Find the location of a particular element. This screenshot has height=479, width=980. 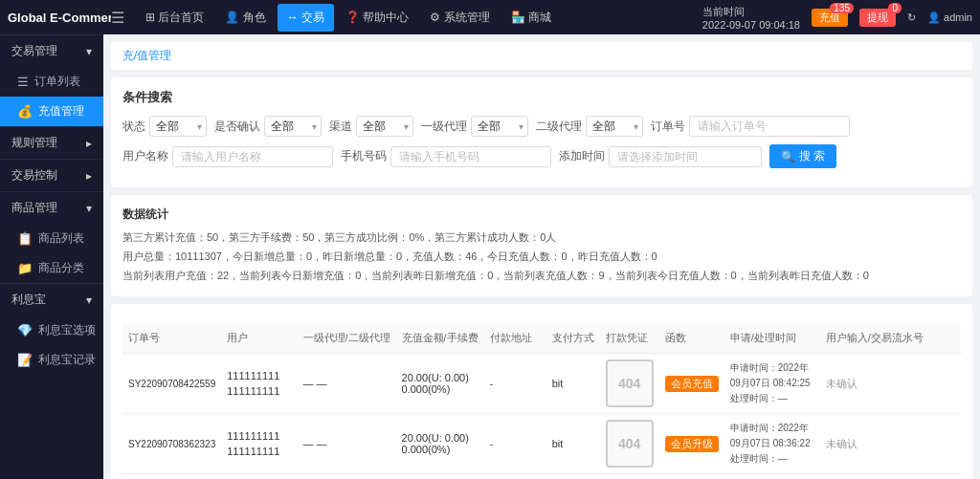

nav-dashboard: ⊞ 后台首页 is located at coordinates (174, 17).